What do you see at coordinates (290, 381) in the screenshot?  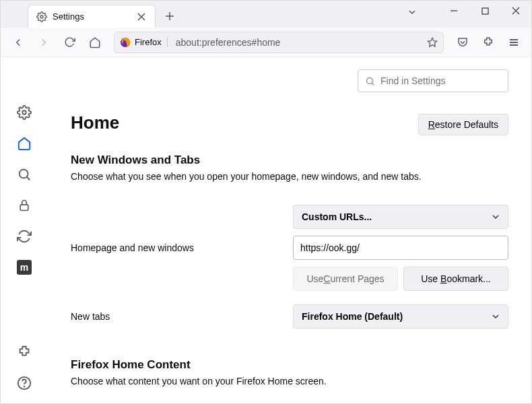 I see `section-ffhome-desc: Choose what content you want on your Fir…` at bounding box center [290, 381].